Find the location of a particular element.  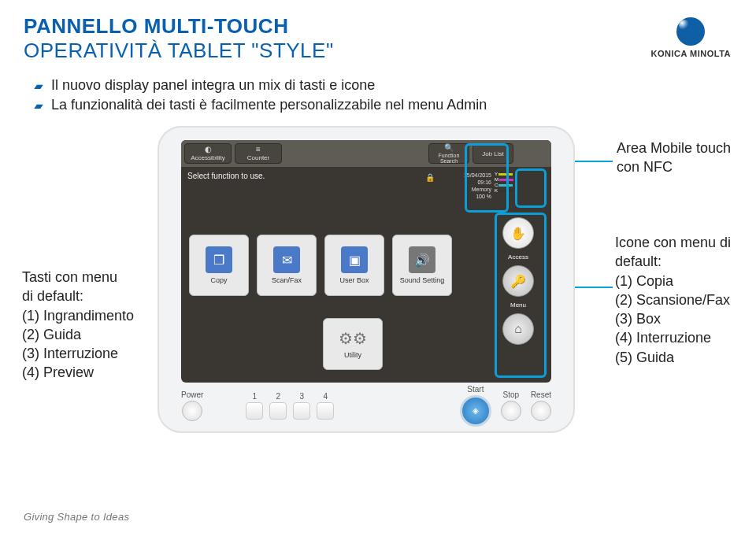

function-search-button: 🔍 Function Search is located at coordinates (449, 153).